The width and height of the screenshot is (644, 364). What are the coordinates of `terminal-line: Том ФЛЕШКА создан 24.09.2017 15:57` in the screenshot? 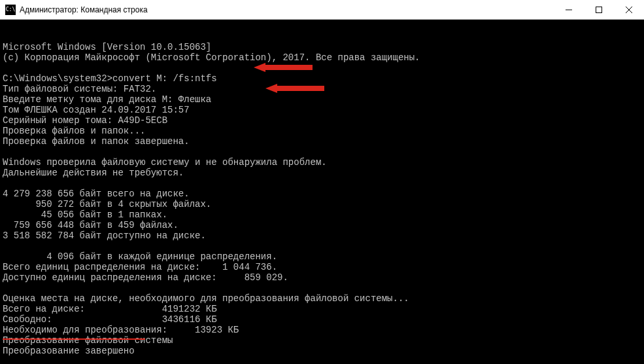 It's located at (322, 110).